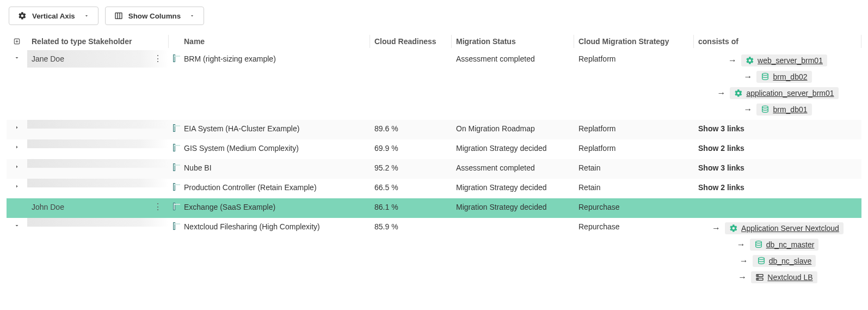 This screenshot has height=310, width=868. Describe the element at coordinates (434, 130) in the screenshot. I see `table-row: EIA System (HA-Cluster Example)89.6 %On …` at that location.